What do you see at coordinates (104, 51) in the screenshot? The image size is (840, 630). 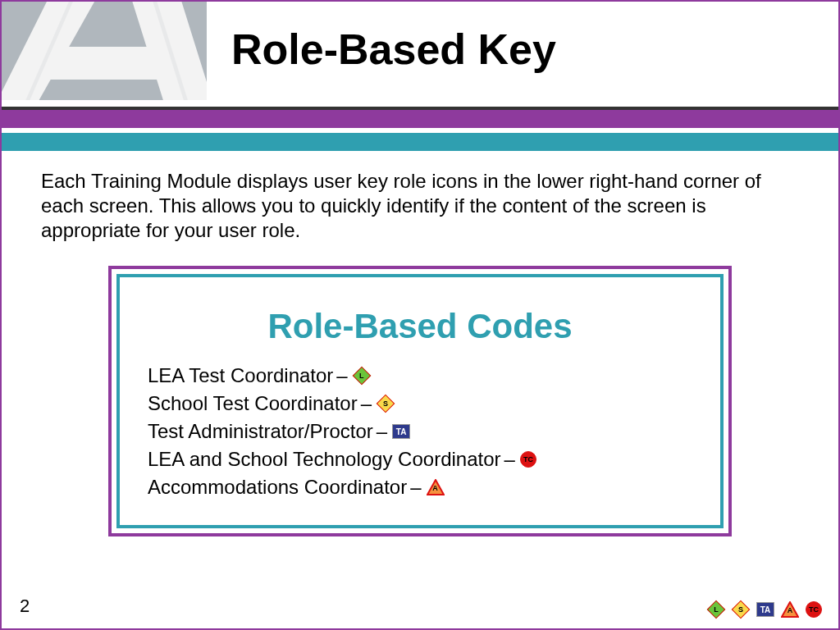 I see `logo` at bounding box center [104, 51].